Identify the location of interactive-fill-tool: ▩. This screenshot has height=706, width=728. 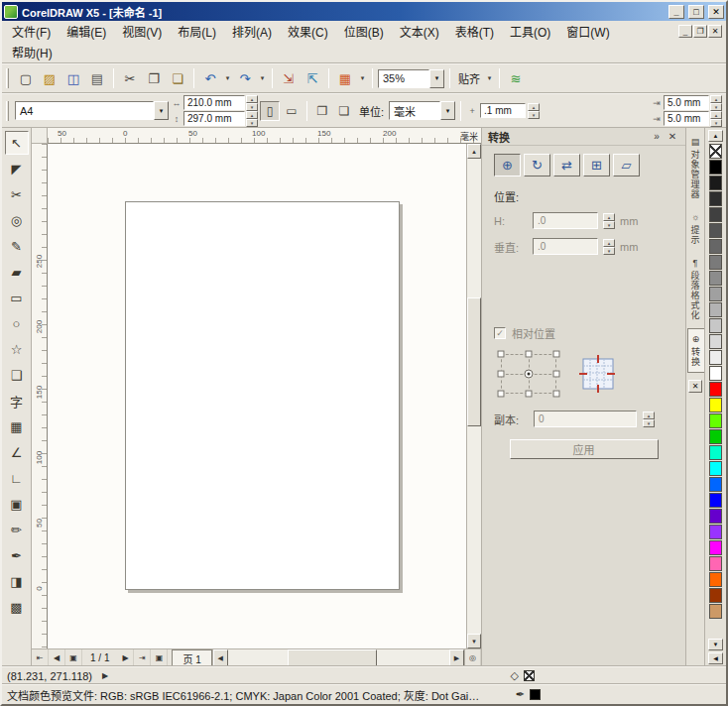
(17, 607).